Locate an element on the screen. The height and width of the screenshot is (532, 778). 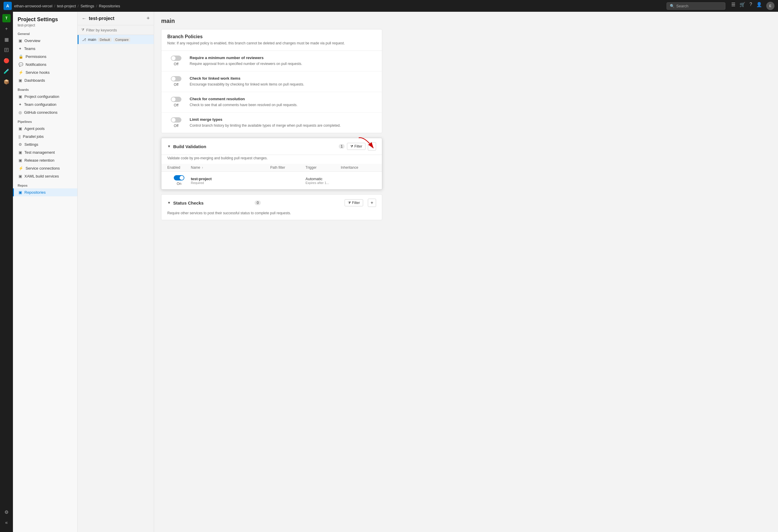
topnav-icons: ☰ 🛒 ? 👤 E is located at coordinates (753, 6).